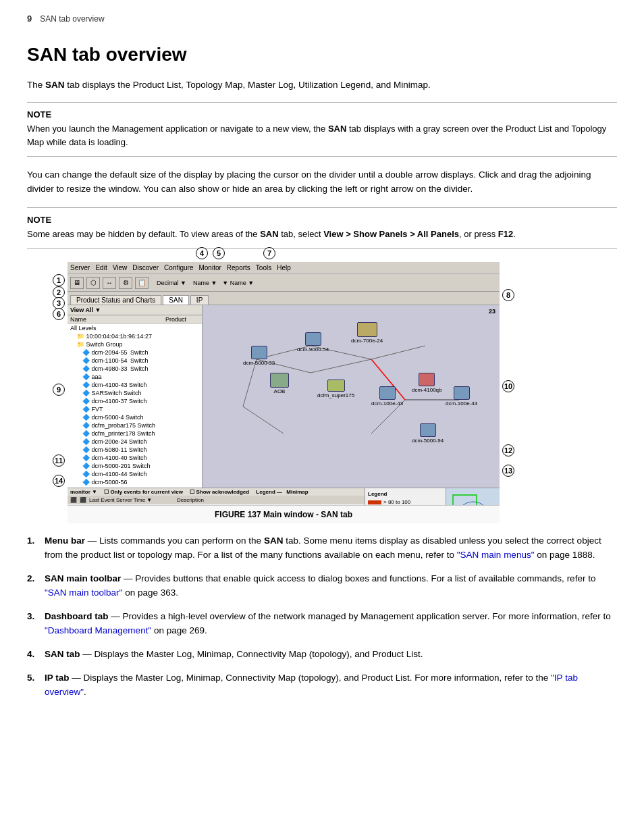  Describe the element at coordinates (284, 283) in the screenshot. I see `win-toolbar: 🖥 ⬡ ↔ ⚙ 📋 Decimal ▼ Name ▼ ▼ Name ▼` at that location.